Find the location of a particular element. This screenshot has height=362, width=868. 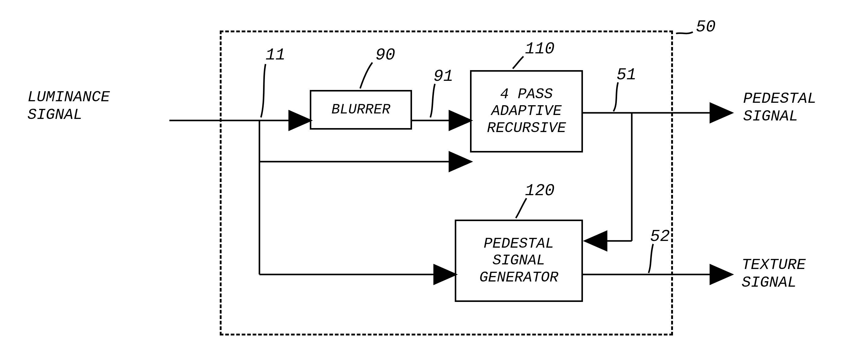

output-texture-label: TEXTURE SIGNAL is located at coordinates (774, 274).